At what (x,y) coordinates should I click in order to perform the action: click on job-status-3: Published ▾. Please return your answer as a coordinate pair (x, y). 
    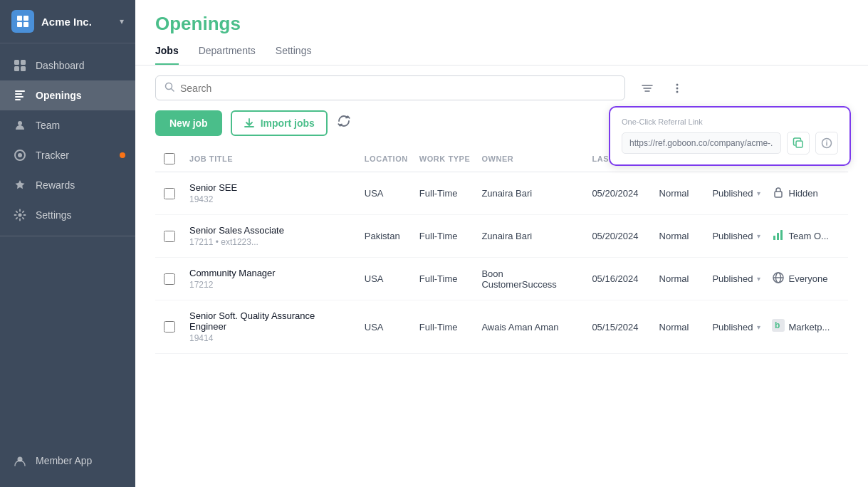
    Looking at the image, I should click on (736, 328).